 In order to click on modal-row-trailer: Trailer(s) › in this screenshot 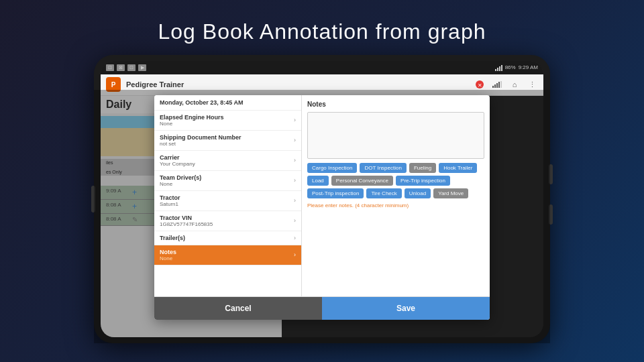, I will do `click(228, 239)`.